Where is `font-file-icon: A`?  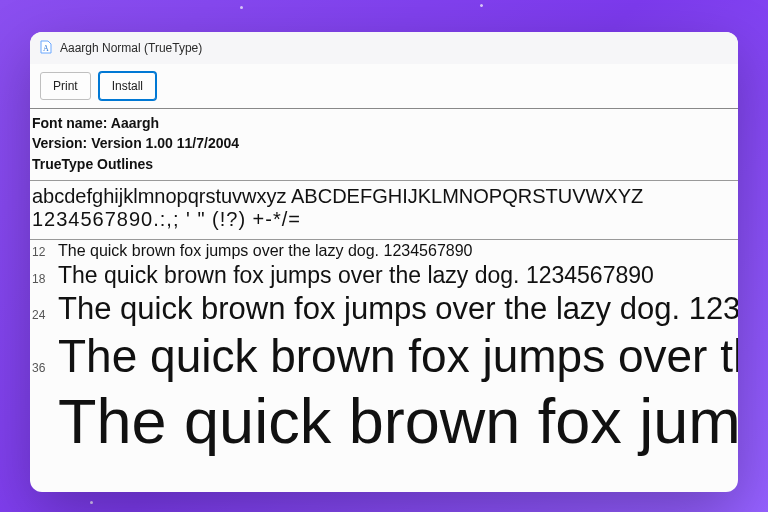
font-file-icon: A is located at coordinates (46, 48).